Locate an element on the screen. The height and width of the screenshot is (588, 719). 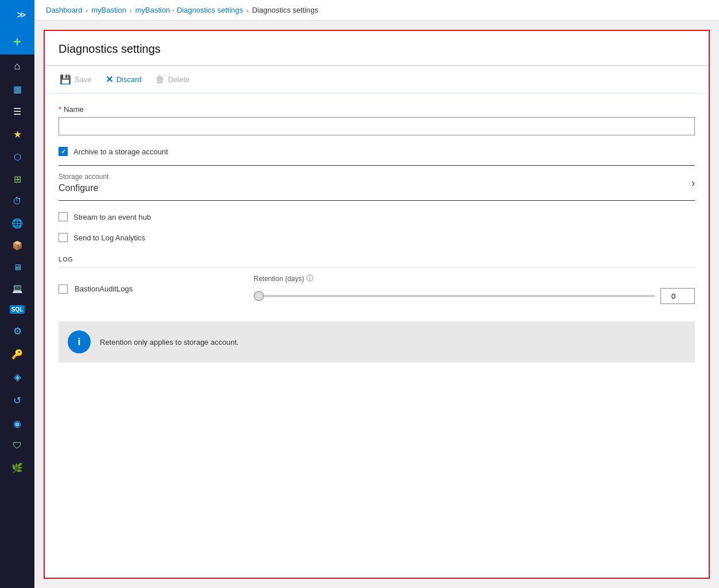
archive-checkbox-row: Archive to a storage account is located at coordinates (376, 151).